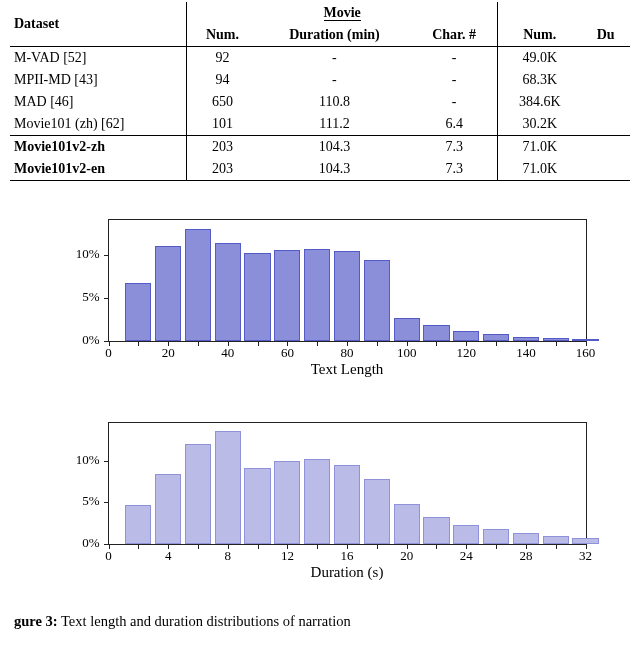 Image resolution: width=640 pixels, height=660 pixels. What do you see at coordinates (98, 24) in the screenshot?
I see `col-dataset: Dataset` at bounding box center [98, 24].